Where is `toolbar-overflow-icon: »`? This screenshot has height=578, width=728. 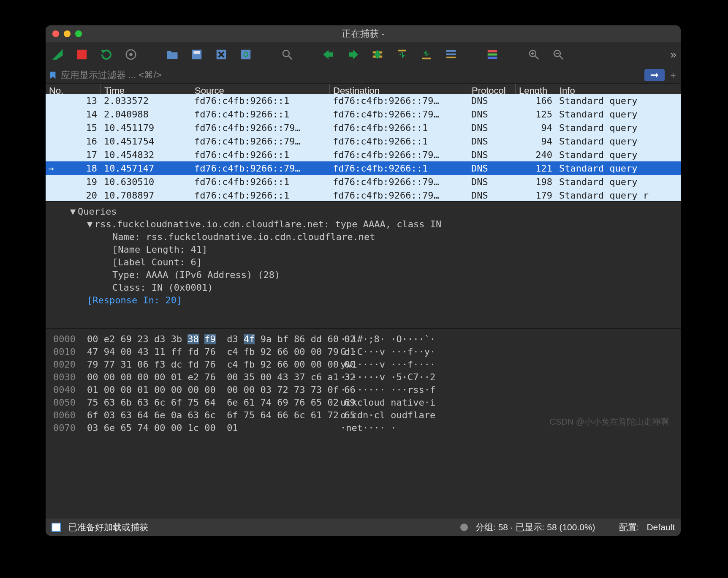
toolbar-overflow-icon: » is located at coordinates (674, 55).